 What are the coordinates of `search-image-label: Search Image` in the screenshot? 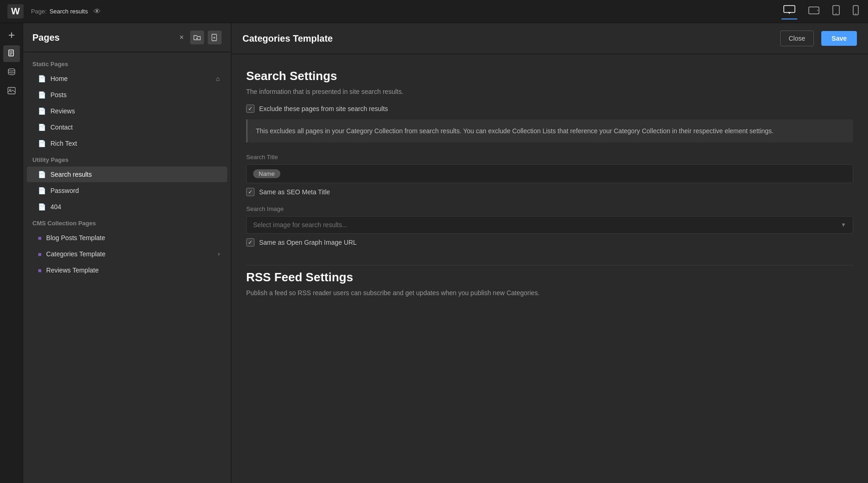 It's located at (550, 209).